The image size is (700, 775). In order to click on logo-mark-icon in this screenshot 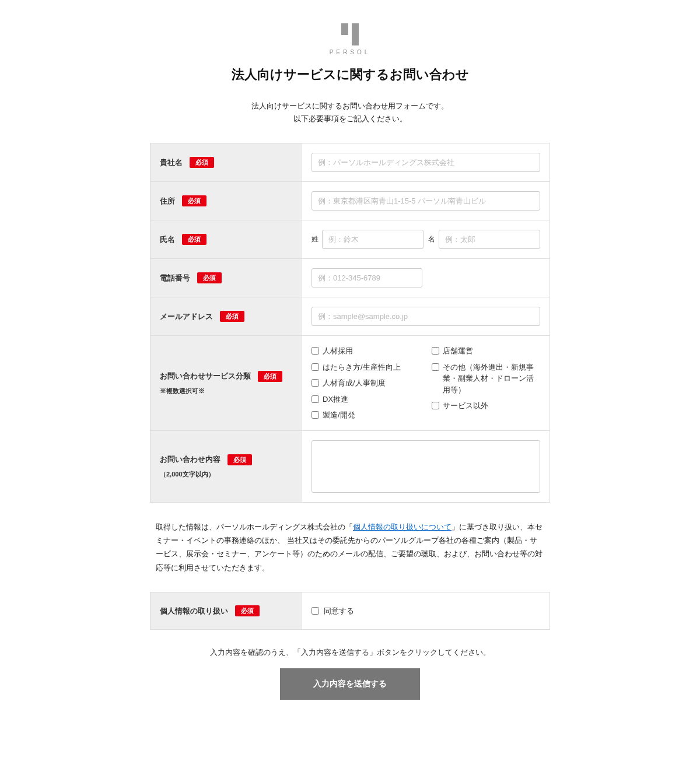, I will do `click(350, 34)`.